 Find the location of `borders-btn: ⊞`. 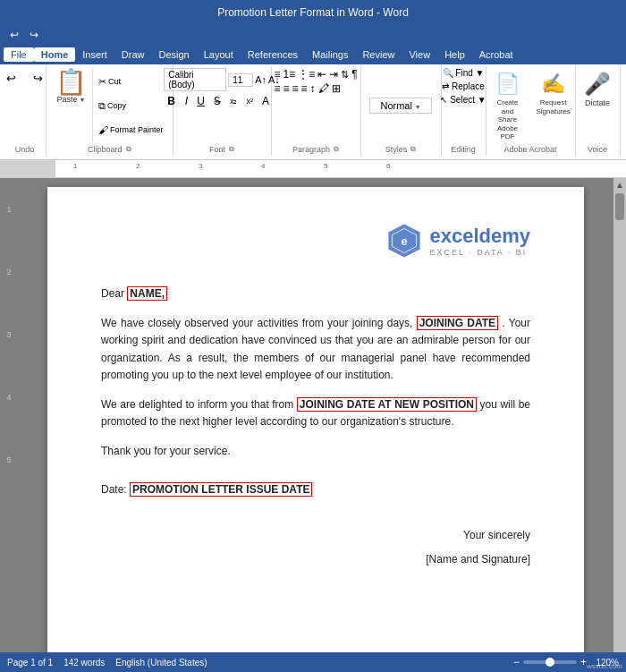

borders-btn: ⊞ is located at coordinates (336, 89).